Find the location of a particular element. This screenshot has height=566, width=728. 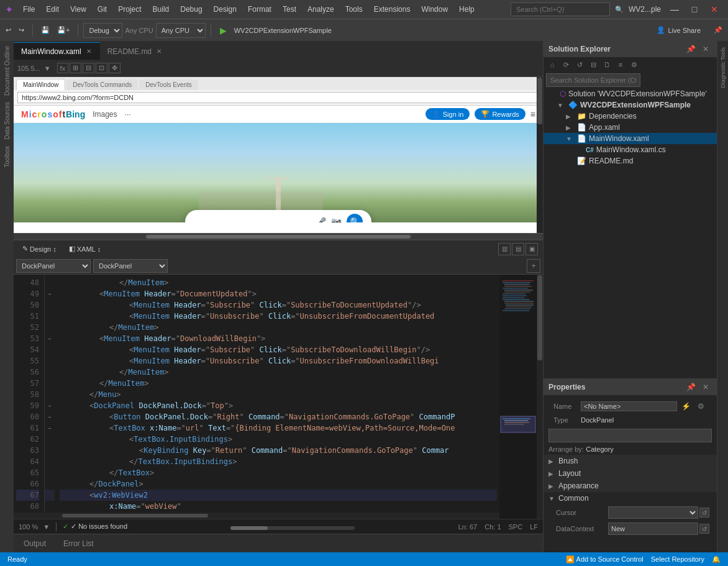

browser-address-input is located at coordinates (278, 98).